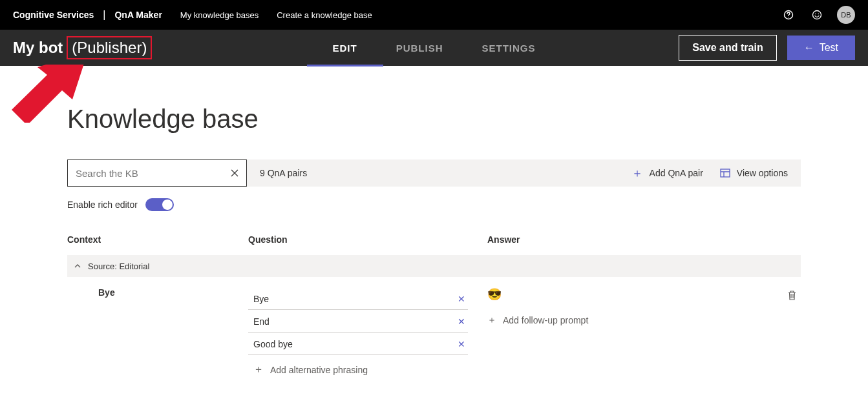 The width and height of the screenshot is (868, 410). What do you see at coordinates (434, 48) in the screenshot?
I see `subheader: My bot (Publisher) EDIT PUBLISH SETTINGS…` at bounding box center [434, 48].